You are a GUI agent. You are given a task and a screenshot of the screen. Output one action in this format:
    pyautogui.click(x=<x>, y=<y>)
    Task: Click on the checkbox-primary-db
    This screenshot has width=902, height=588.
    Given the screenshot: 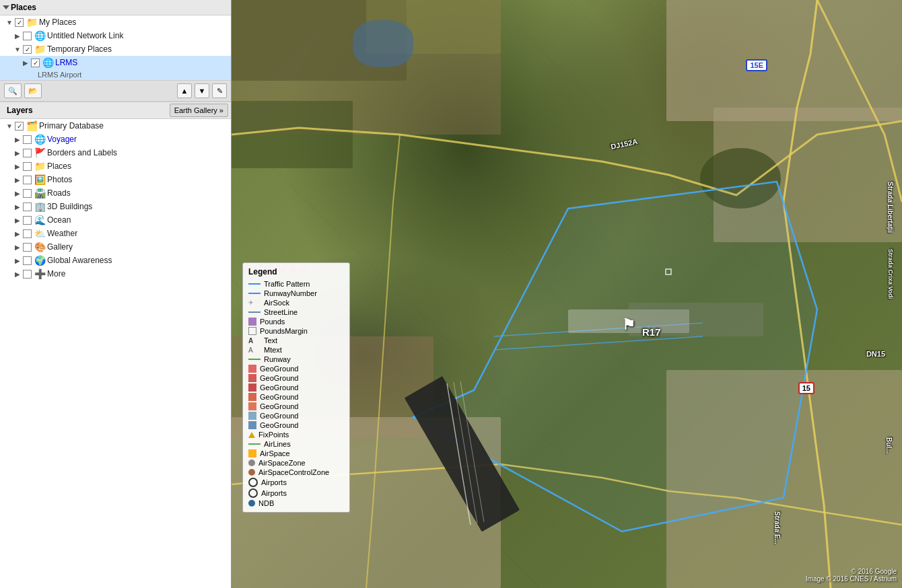 What is the action you would take?
    pyautogui.click(x=19, y=126)
    